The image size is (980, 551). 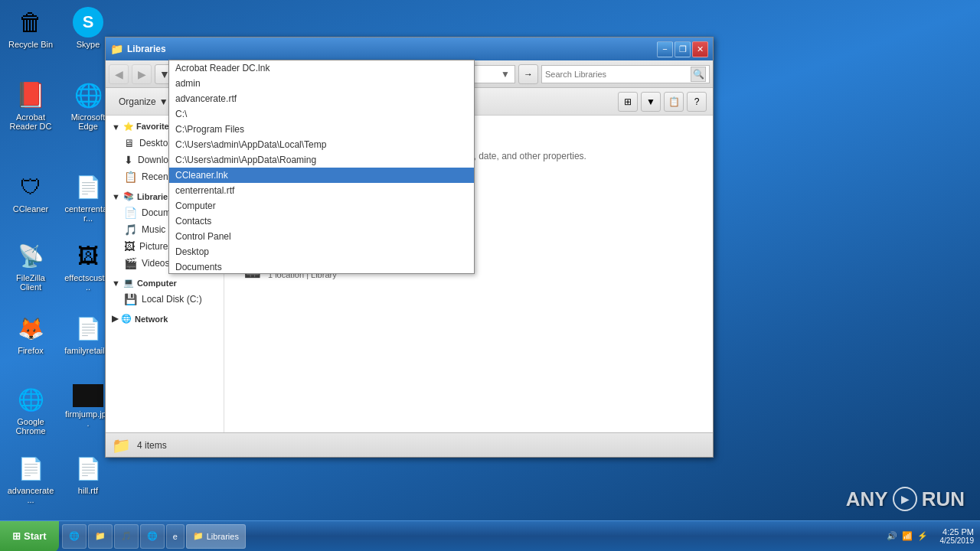 What do you see at coordinates (698, 74) in the screenshot?
I see `search-button: 🔍` at bounding box center [698, 74].